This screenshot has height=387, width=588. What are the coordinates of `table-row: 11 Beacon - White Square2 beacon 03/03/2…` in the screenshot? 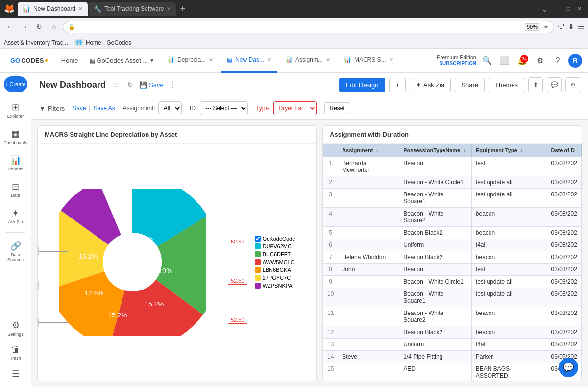 It's located at (453, 316).